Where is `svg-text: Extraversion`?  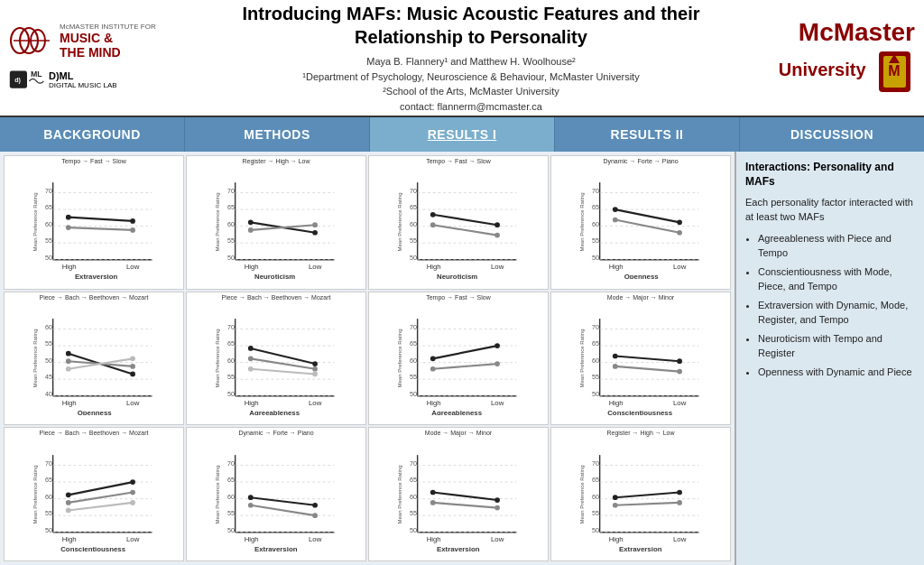
svg-text: Extraversion is located at coordinates (458, 549).